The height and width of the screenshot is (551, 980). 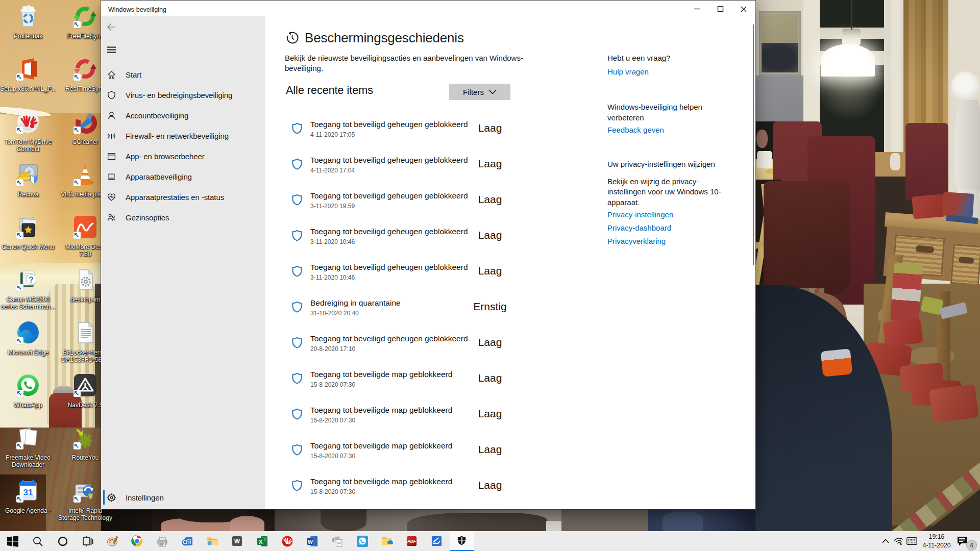 What do you see at coordinates (29, 493) in the screenshot?
I see `svg-text: 31` at bounding box center [29, 493].